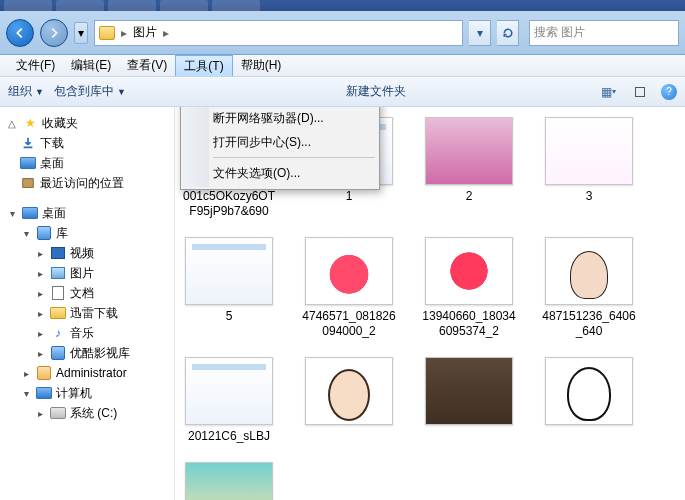  What do you see at coordinates (204, 66) in the screenshot?
I see `menu-tools: 工具(T)` at bounding box center [204, 66].